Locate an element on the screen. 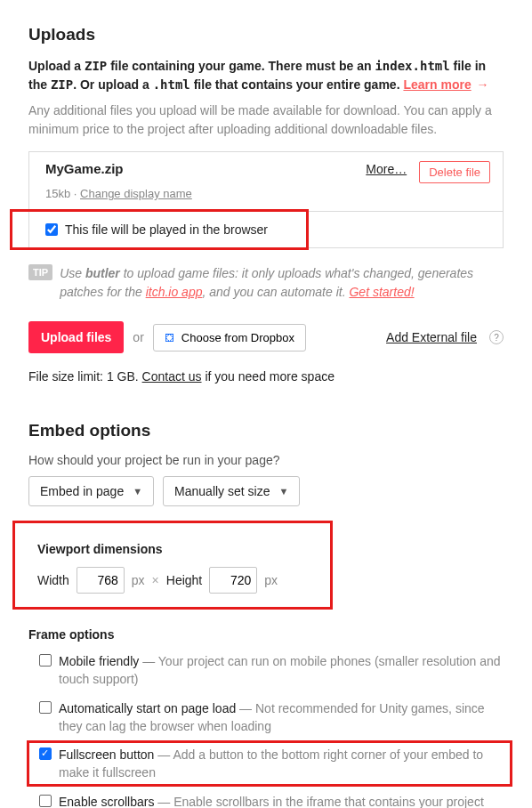 This screenshot has width=532, height=808. mobile-friendly-option: Mobile friendly — Your project can run o… is located at coordinates (266, 671).